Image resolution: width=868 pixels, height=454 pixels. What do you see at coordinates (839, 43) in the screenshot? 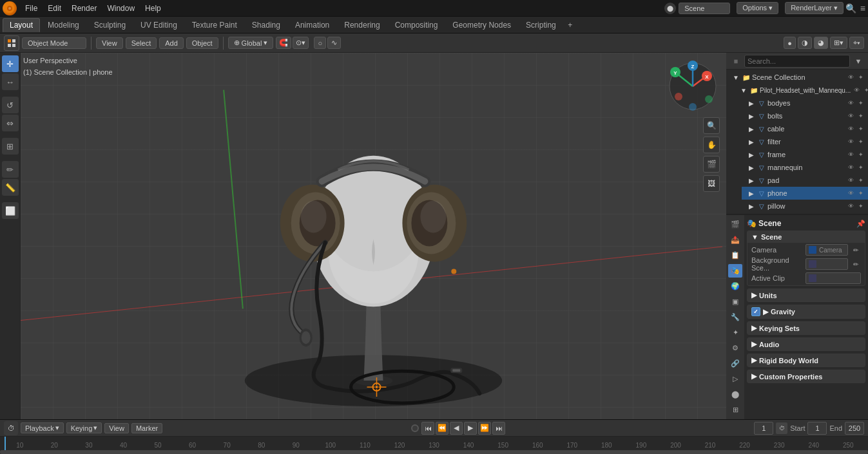
I see `viewport-overlay-btn: ⊞▾` at bounding box center [839, 43].